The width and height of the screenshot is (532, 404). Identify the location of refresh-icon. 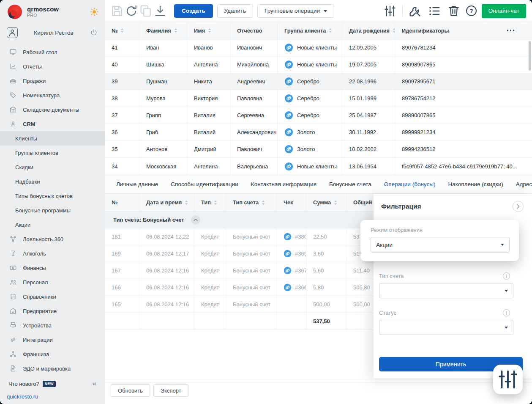
(131, 11).